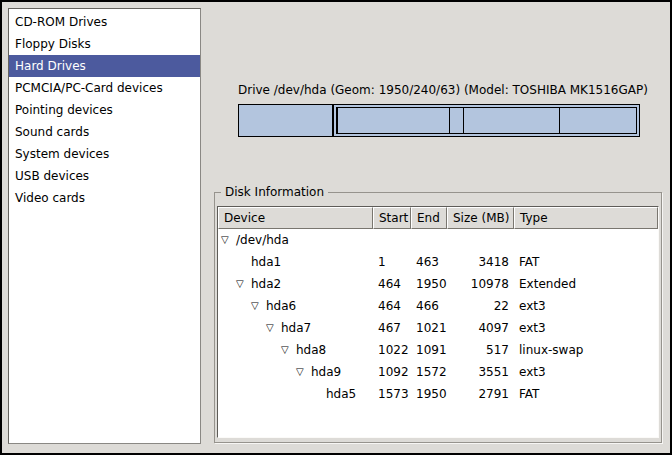 The height and width of the screenshot is (455, 672). I want to click on type-value: Extended, so click(586, 284).